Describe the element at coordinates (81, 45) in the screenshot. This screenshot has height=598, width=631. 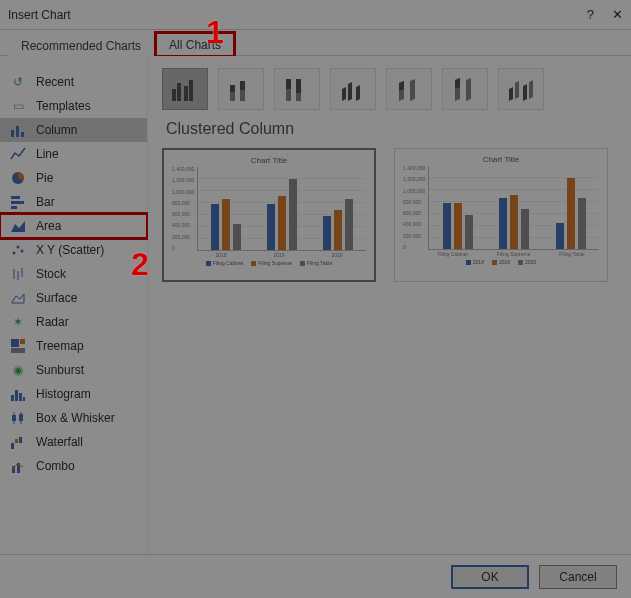
I see `tab-recommended-charts: Recommended Charts` at that location.